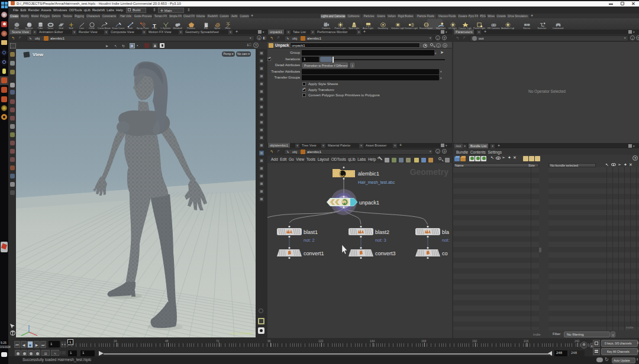 This screenshot has width=639, height=364. What do you see at coordinates (309, 240) in the screenshot?
I see `svg-text: not: 2` at bounding box center [309, 240].